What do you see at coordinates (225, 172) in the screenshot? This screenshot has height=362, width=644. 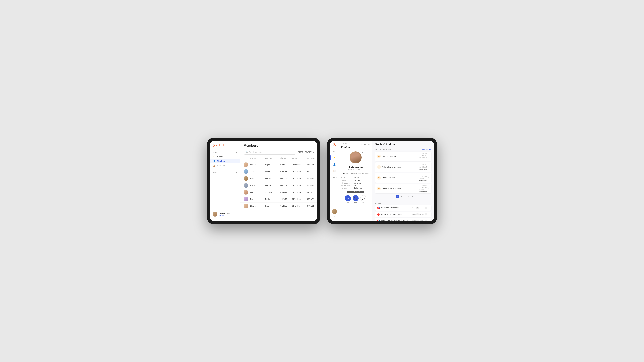 I see `chat-section-label: CHAT ▼` at bounding box center [225, 172].